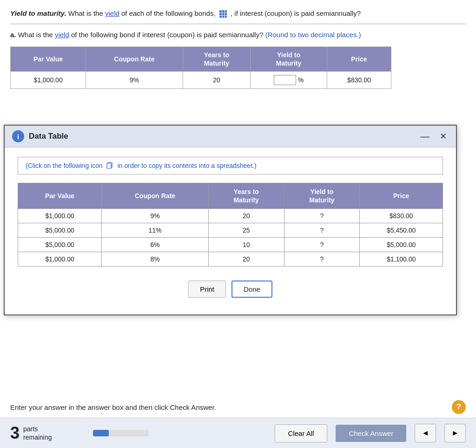  What do you see at coordinates (402, 216) in the screenshot?
I see `dt-td-price-0: $830.00` at bounding box center [402, 216].